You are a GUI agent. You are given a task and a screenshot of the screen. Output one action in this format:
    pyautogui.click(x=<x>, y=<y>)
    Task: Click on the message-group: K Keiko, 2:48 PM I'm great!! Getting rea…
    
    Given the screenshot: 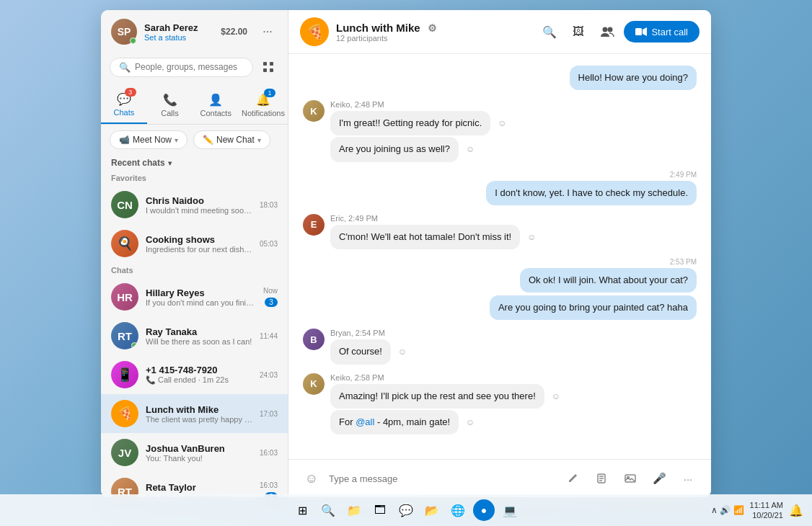 What is the action you would take?
    pyautogui.click(x=500, y=131)
    